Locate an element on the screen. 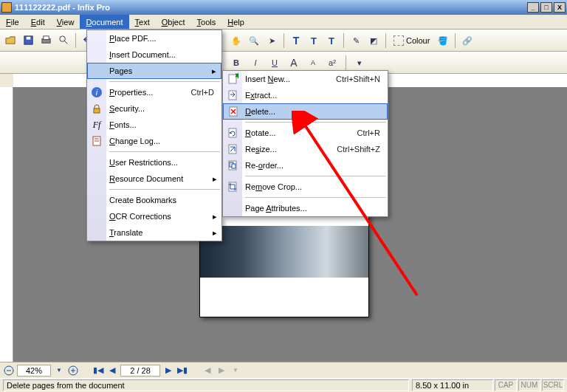 This screenshot has height=392, width=567. first-page-button: ▮◀ is located at coordinates (98, 371).